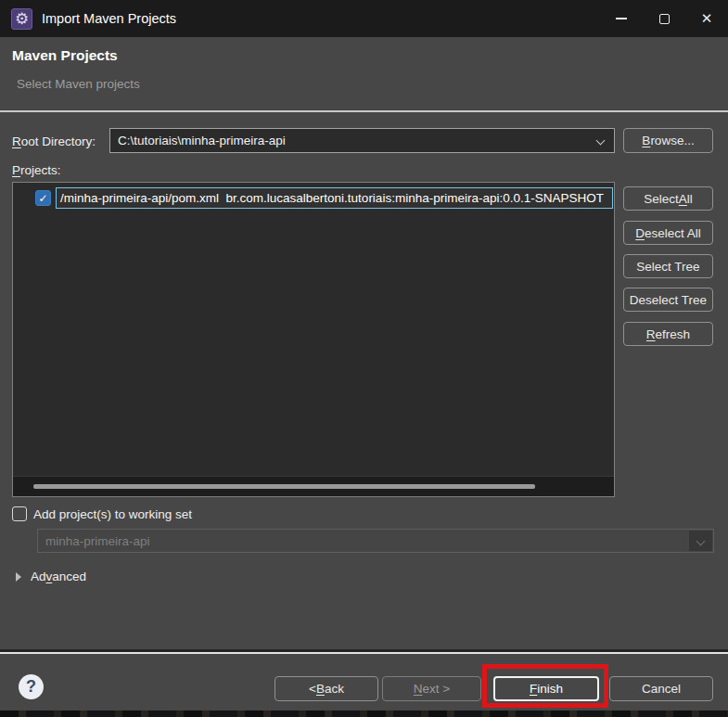 The width and height of the screenshot is (728, 717). Describe the element at coordinates (202, 141) in the screenshot. I see `root-directory-value: C:\tutoriais\minha-primeira-api` at that location.